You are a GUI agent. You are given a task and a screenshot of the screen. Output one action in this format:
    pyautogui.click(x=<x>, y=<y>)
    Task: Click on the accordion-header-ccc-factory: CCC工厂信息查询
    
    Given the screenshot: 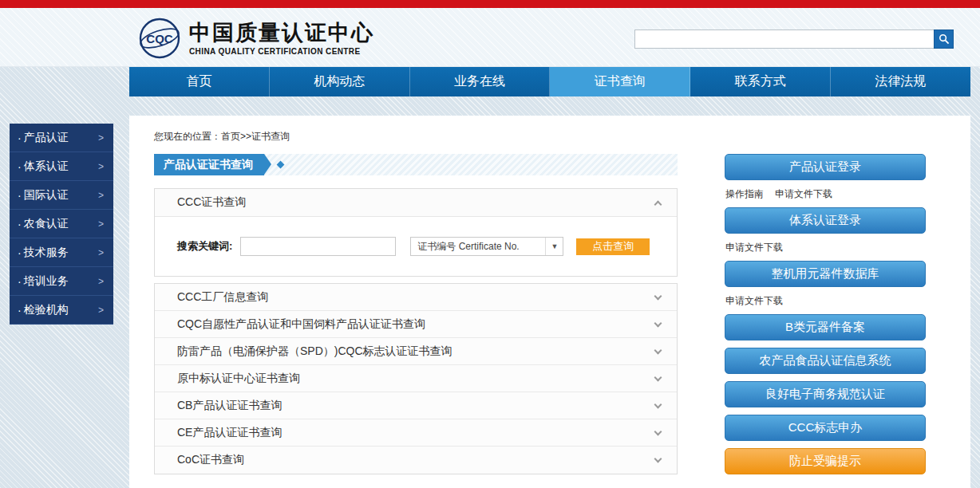 What is the action you would take?
    pyautogui.click(x=416, y=297)
    